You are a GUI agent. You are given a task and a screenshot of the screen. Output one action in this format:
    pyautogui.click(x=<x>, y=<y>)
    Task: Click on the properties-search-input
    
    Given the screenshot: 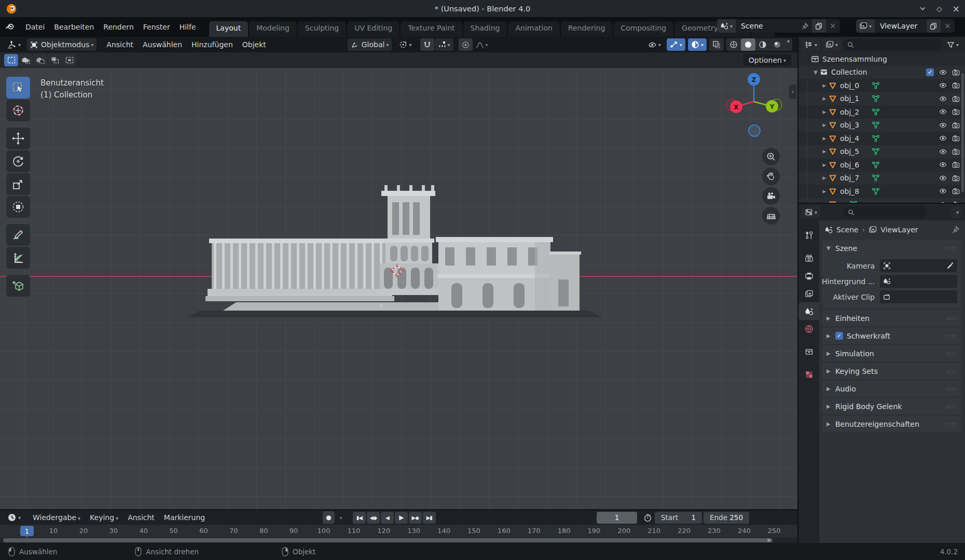 What is the action you would take?
    pyautogui.click(x=885, y=212)
    